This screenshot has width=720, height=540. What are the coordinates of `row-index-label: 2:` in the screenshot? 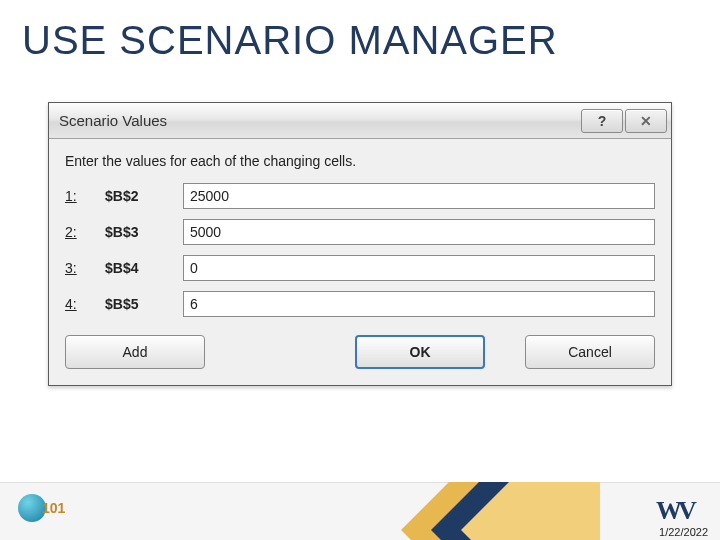 It's located at (85, 232).